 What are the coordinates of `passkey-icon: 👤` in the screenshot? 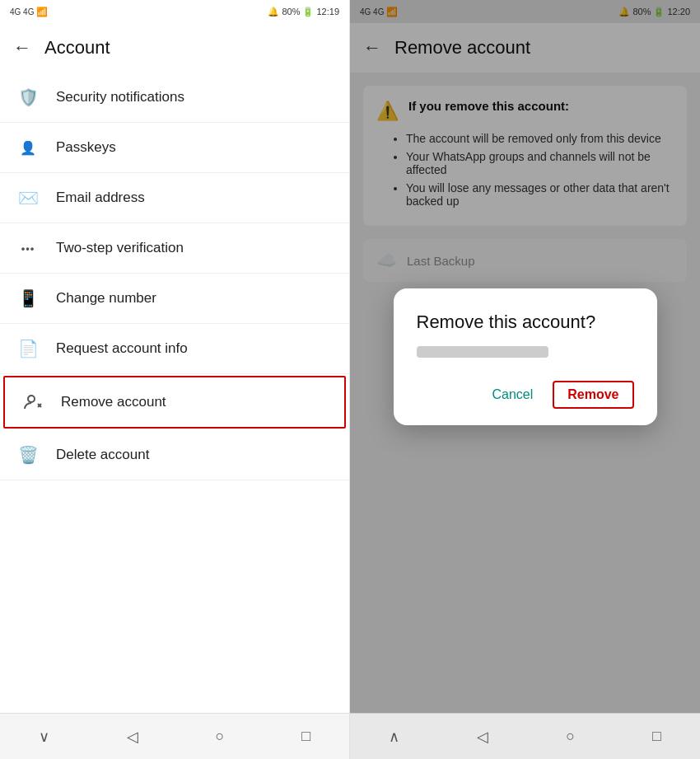 It's located at (28, 148).